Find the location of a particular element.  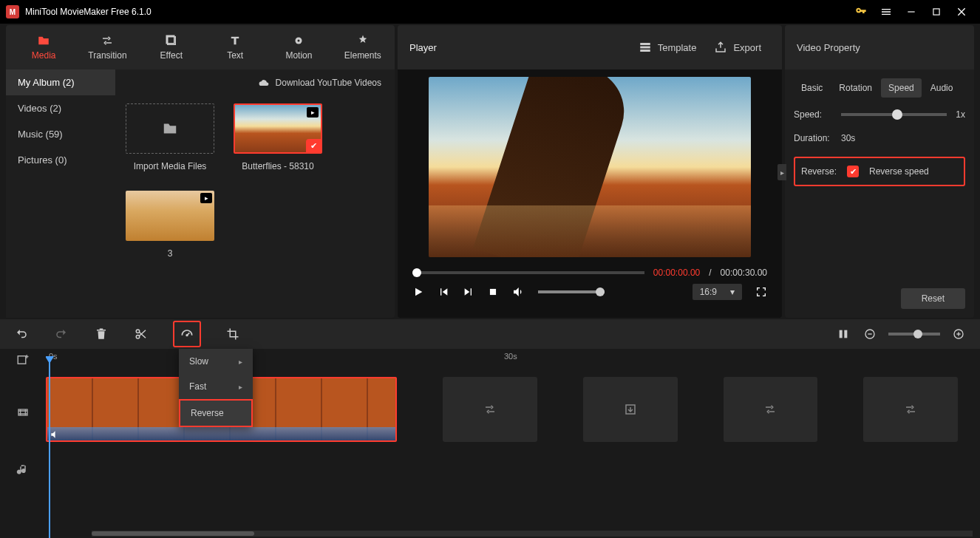

player-scrubber: 00:00:00.00 / 00:00:30.00 is located at coordinates (590, 273).